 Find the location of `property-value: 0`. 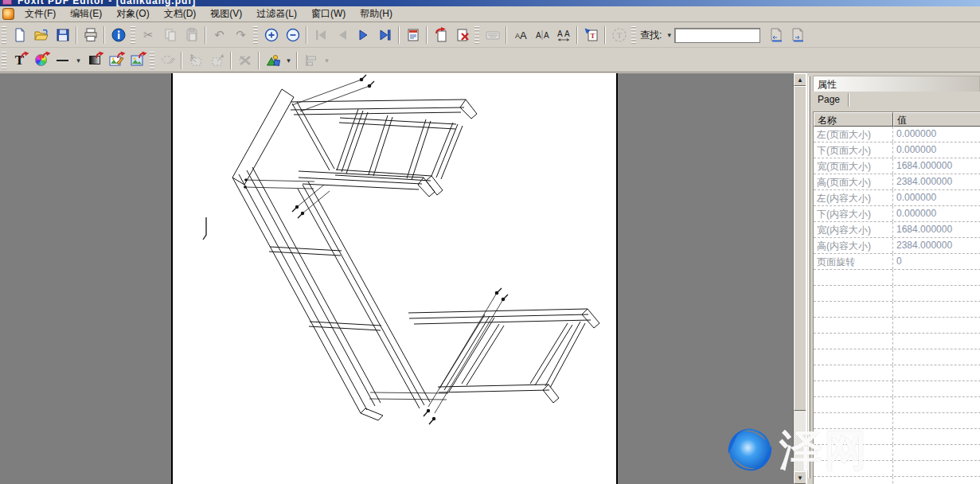

property-value: 0 is located at coordinates (936, 261).